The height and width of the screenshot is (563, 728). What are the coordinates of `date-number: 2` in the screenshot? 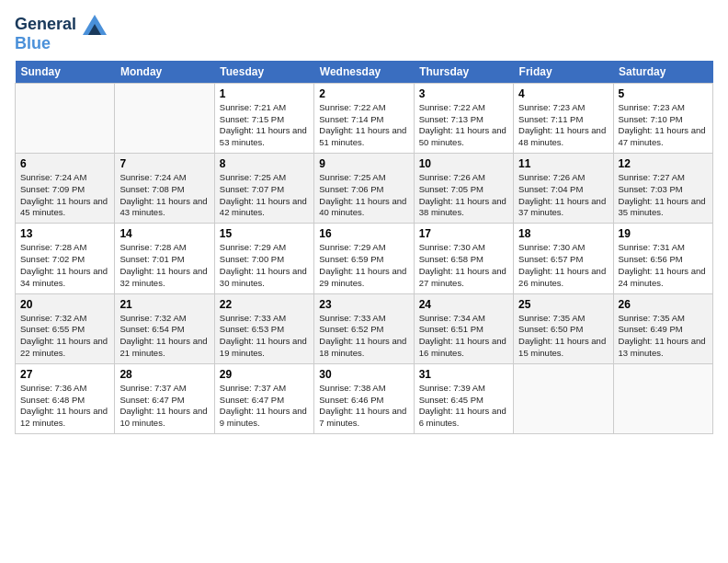 It's located at (364, 94).